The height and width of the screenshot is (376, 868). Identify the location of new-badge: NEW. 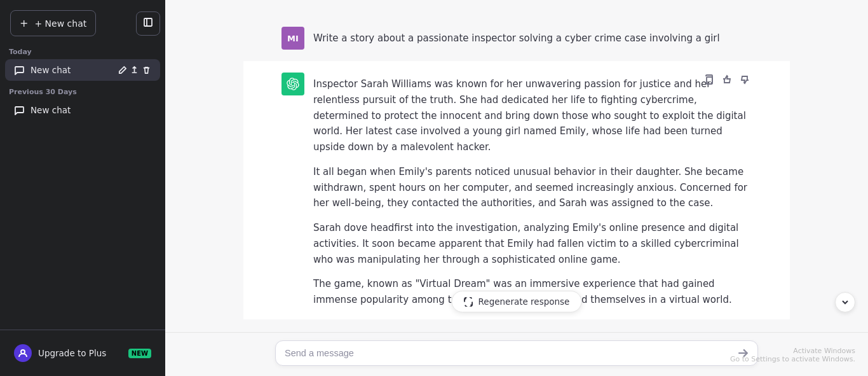
(140, 354).